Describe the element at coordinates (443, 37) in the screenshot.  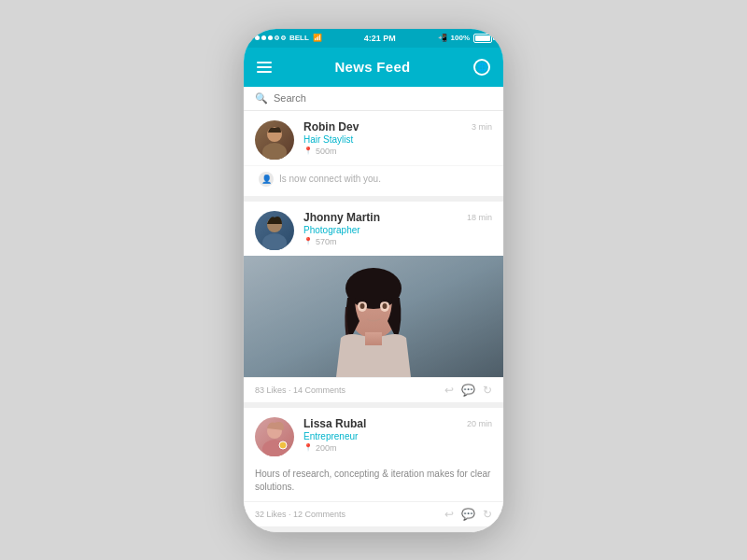
I see `bluetooth-icon: 📲` at that location.